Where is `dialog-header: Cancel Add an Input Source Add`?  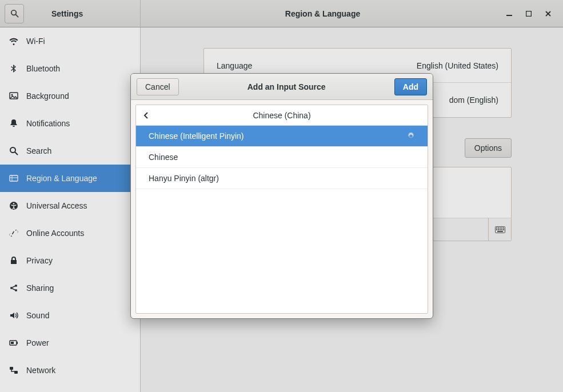
dialog-header: Cancel Add an Input Source Add is located at coordinates (282, 87).